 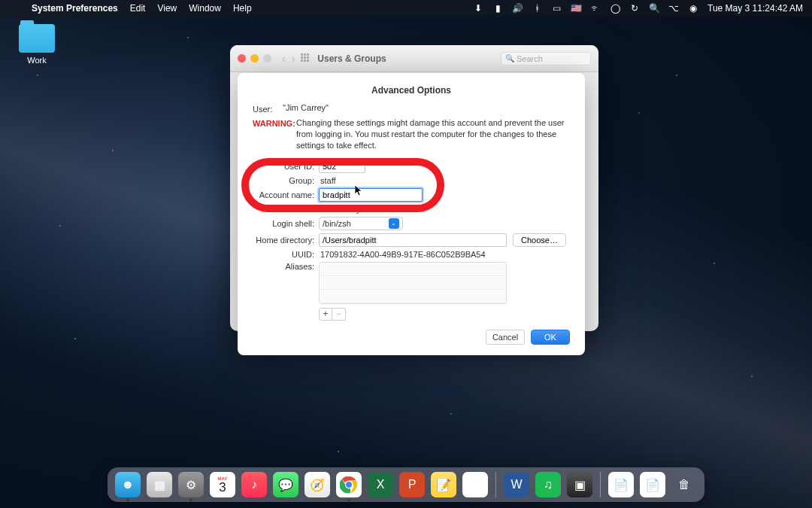 I want to click on login-shell-value: /bin/zsh, so click(x=337, y=224).